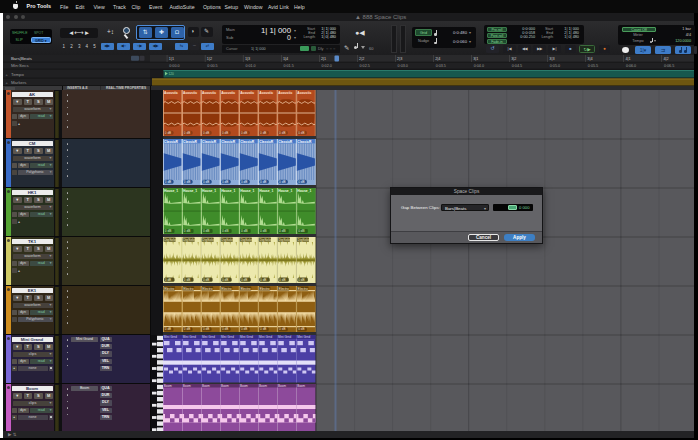 Image resolution: width=698 pixels, height=440 pixels. I want to click on svg-text: 120, so click(172, 74).